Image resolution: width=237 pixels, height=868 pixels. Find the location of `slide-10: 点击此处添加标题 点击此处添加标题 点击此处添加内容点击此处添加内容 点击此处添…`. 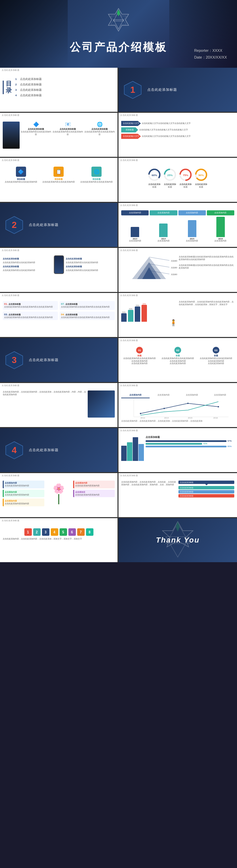

slide-10: 点击此处添加标题 点击此处添加标题 点击此处添加内容点击此处添加内容 点击此处添… is located at coordinates (59, 270).